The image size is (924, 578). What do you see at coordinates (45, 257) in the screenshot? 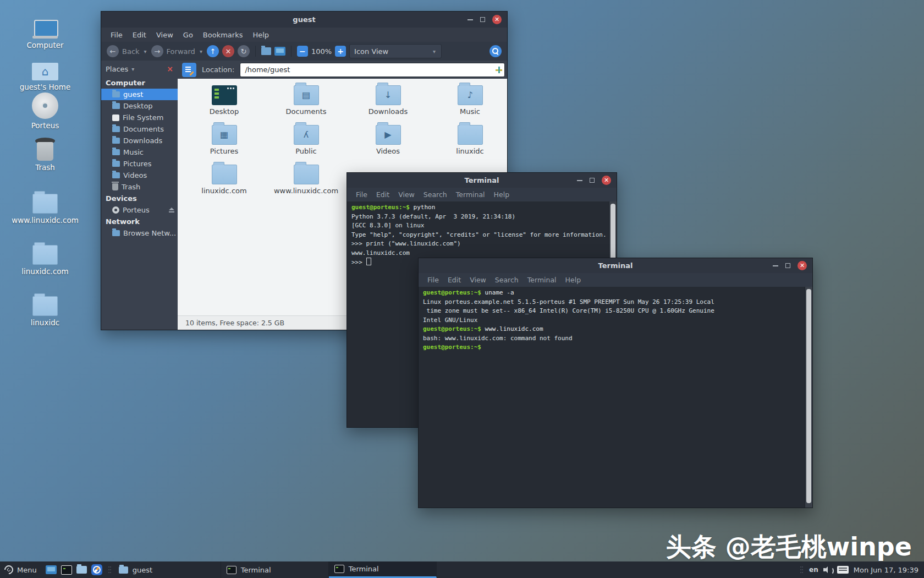
I see `desktop-icon-linuxidc-com: linuxidc.com` at bounding box center [45, 257].